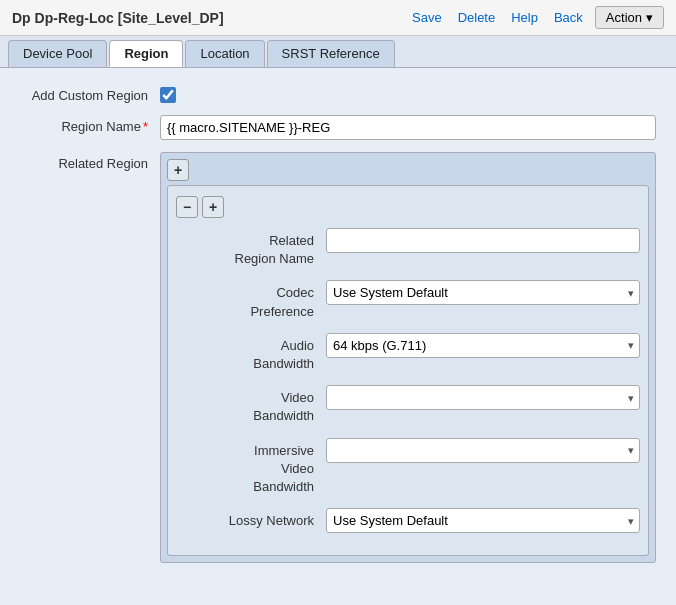 This screenshot has height=605, width=676. I want to click on inner-related-region-name-input, so click(483, 240).